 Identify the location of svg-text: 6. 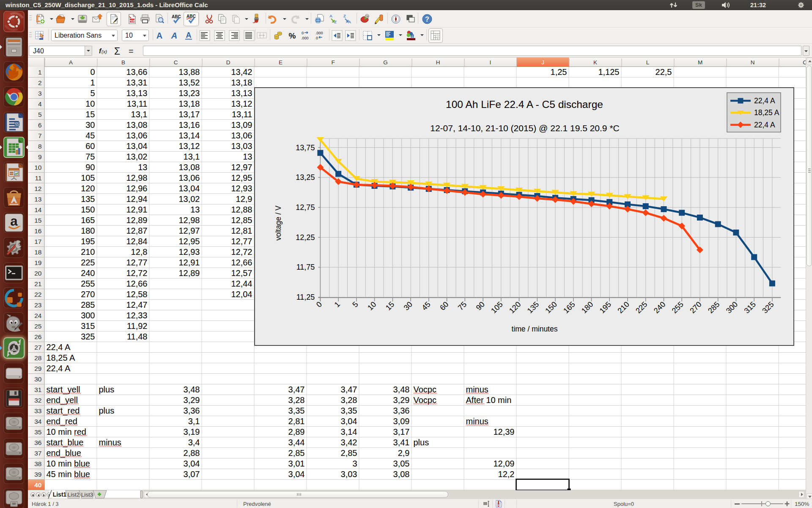
(40, 125).